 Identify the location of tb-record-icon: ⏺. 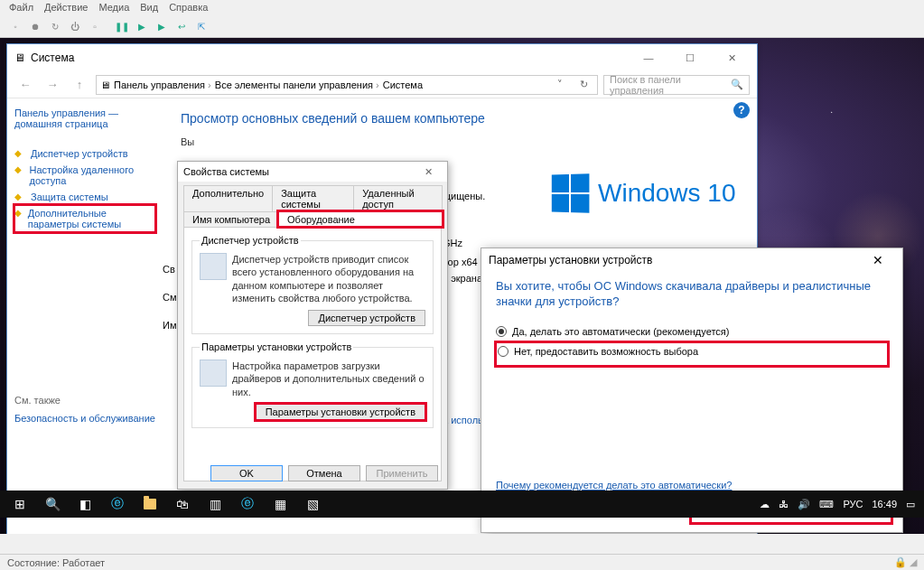
(35, 27).